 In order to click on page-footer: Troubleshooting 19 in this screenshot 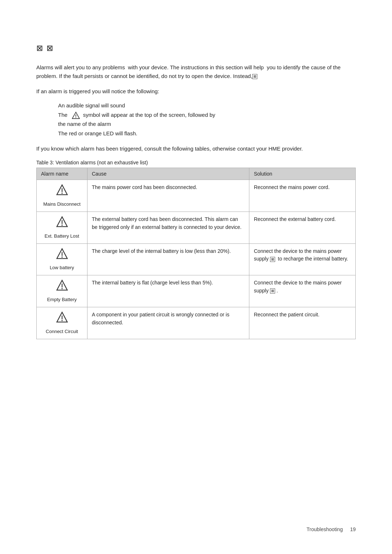, I will do `click(331, 529)`.